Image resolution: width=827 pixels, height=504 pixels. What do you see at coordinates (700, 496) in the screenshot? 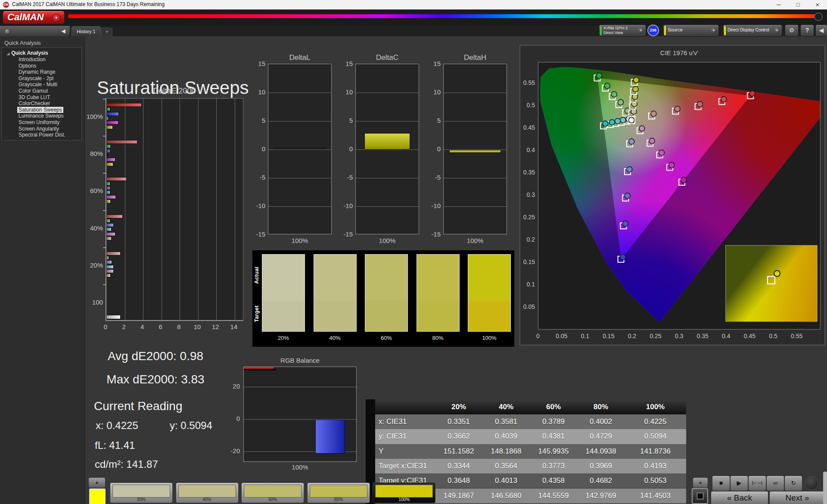
I see `stop-big-button` at bounding box center [700, 496].